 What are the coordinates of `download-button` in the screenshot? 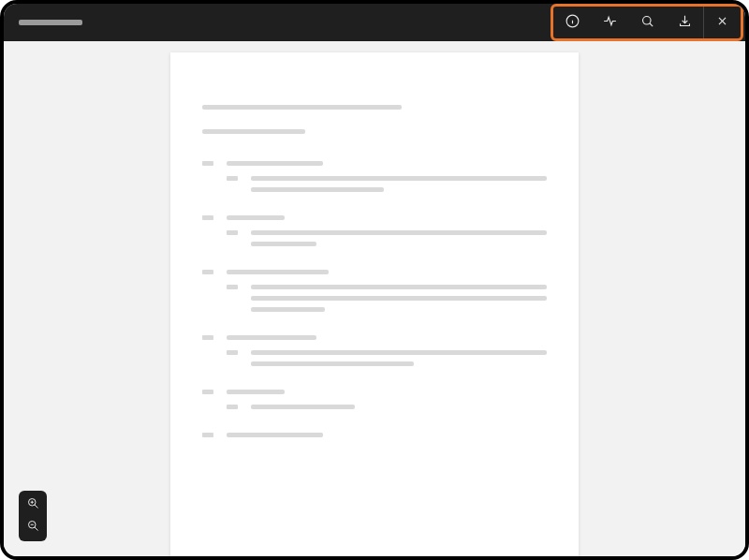 It's located at (684, 22).